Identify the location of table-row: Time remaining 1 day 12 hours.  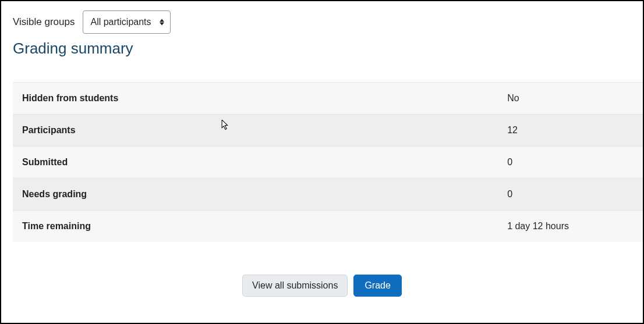
(328, 227).